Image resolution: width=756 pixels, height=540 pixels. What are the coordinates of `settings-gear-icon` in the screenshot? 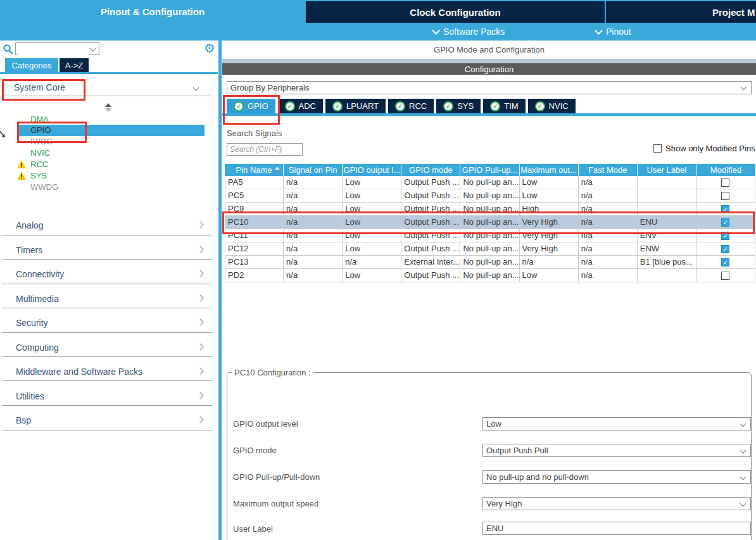 It's located at (211, 48).